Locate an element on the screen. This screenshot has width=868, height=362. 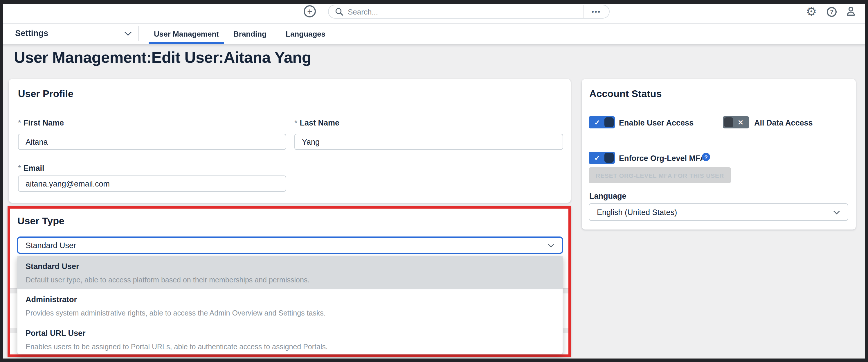
first-name-label: *First Name is located at coordinates (41, 123).